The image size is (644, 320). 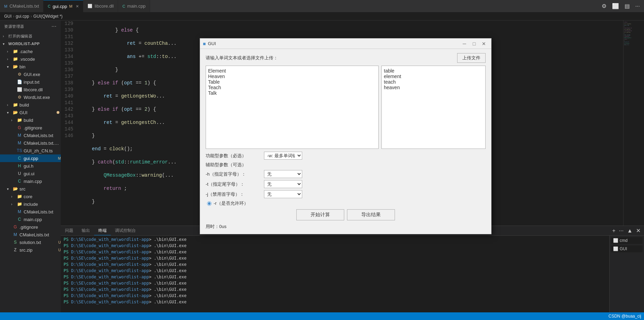 I want to click on cmake-icon3: M, so click(x=19, y=212).